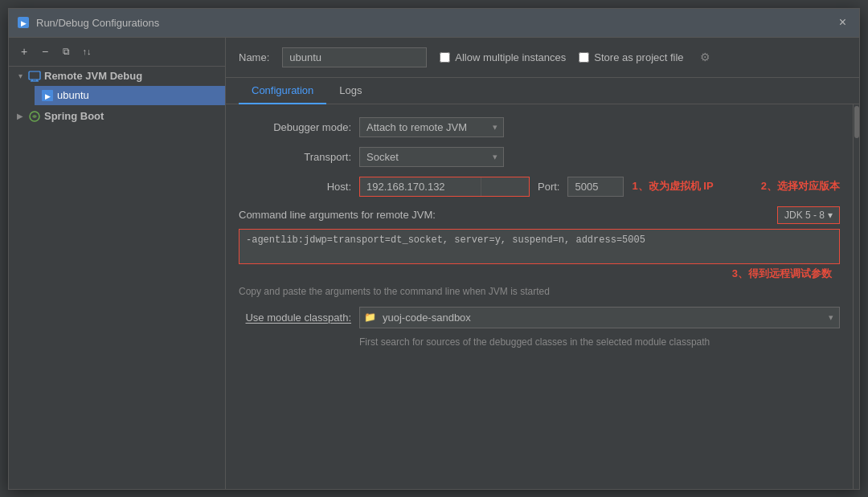 The image size is (868, 497). Describe the element at coordinates (542, 58) in the screenshot. I see `config-header: Name: Allow multiple instances Store as …` at that location.